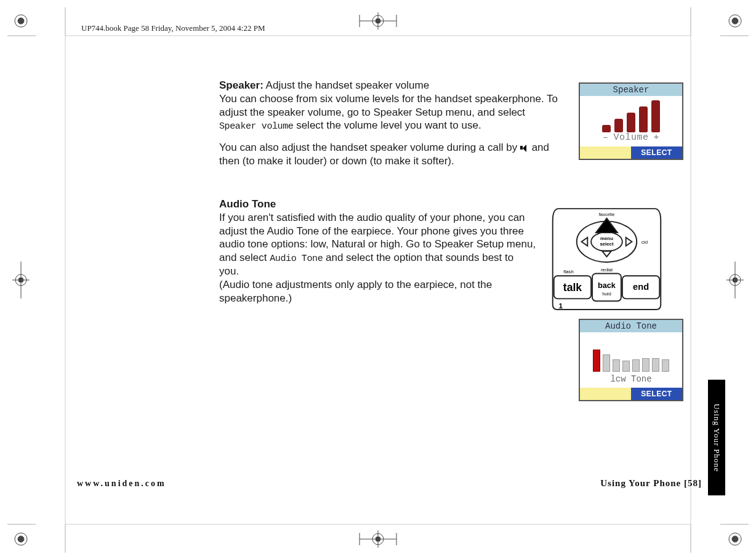 Image resolution: width=756 pixels, height=560 pixels. Describe the element at coordinates (631, 114) in the screenshot. I see `volume-bars` at that location.